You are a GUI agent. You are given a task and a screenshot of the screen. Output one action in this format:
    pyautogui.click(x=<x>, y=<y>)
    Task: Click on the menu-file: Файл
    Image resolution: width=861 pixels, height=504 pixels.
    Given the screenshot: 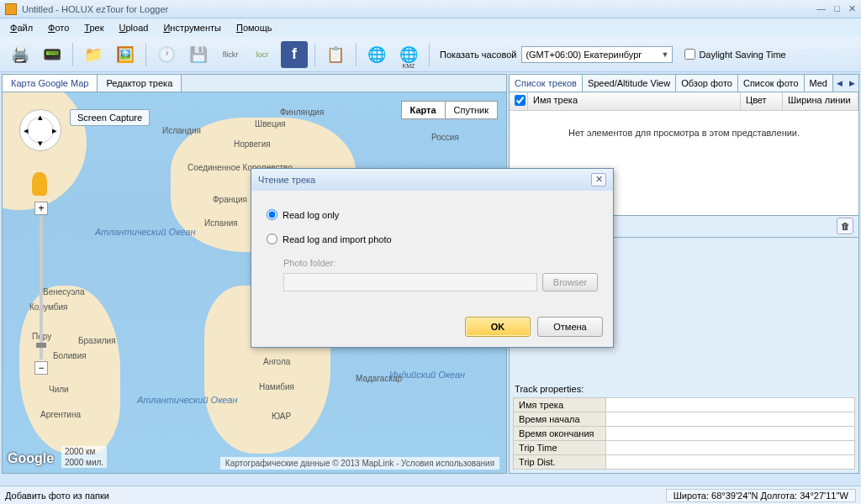 What is the action you would take?
    pyautogui.click(x=22, y=28)
    